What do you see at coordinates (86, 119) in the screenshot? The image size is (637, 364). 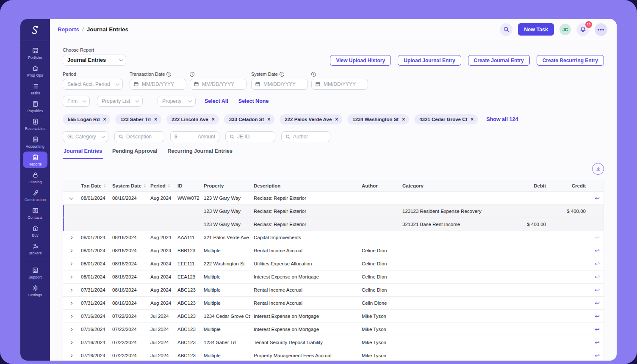 I see `property-chip: 555 Logan Rd ×` at bounding box center [86, 119].